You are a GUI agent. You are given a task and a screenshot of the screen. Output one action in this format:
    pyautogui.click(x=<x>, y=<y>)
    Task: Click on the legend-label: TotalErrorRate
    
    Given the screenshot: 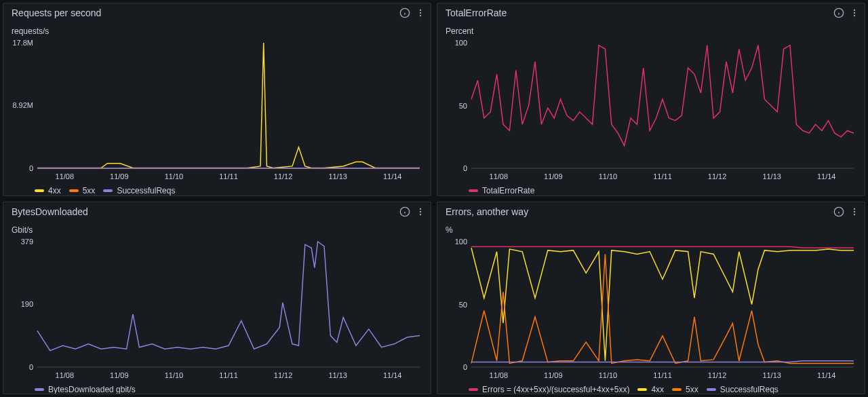 What is the action you would take?
    pyautogui.click(x=509, y=191)
    